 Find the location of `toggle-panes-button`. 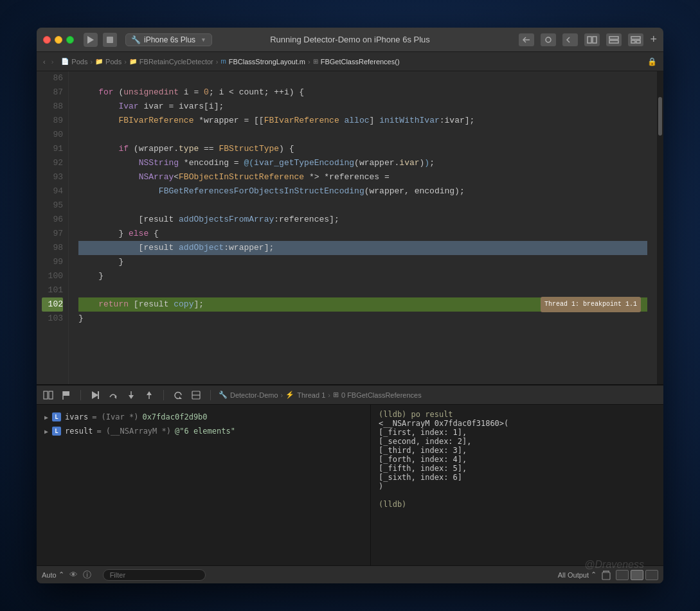

toggle-panes-button is located at coordinates (48, 395).